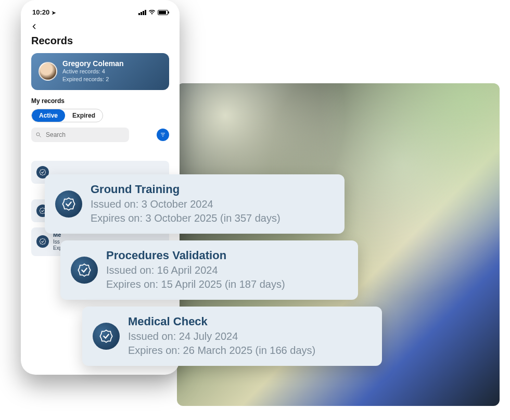 The image size is (510, 420). I want to click on tab-segmented: Active Expired, so click(67, 116).